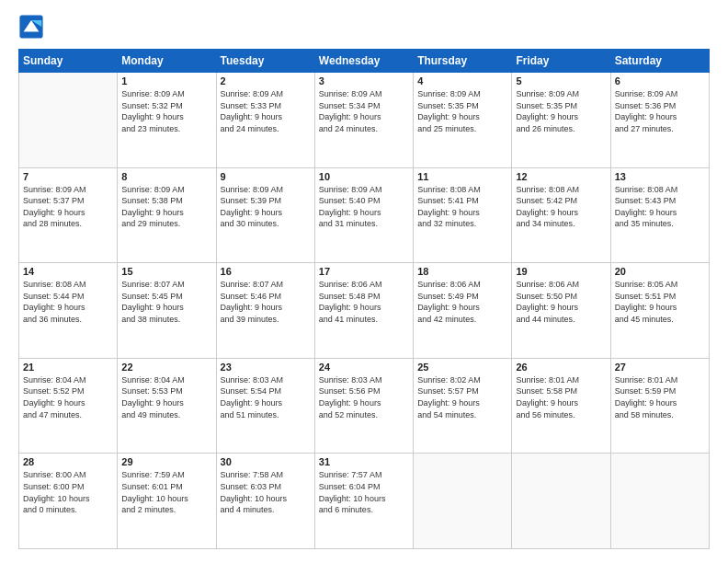 This screenshot has width=728, height=563. I want to click on day-info: Sunrise: 8:08 AM Sunset: 5:41 PM Dayligh…, so click(462, 207).